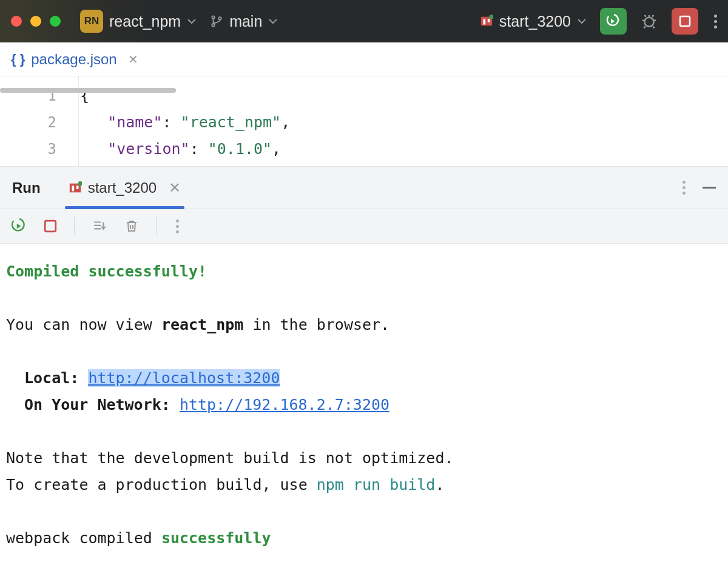  What do you see at coordinates (364, 458) in the screenshot?
I see `console-line: Note that the development build is not o…` at bounding box center [364, 458].